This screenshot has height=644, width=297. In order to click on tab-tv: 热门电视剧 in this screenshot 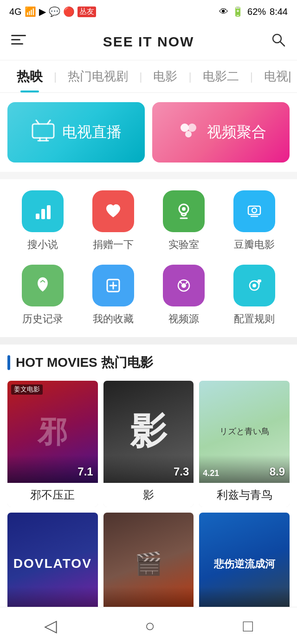, I will do `click(98, 76)`.